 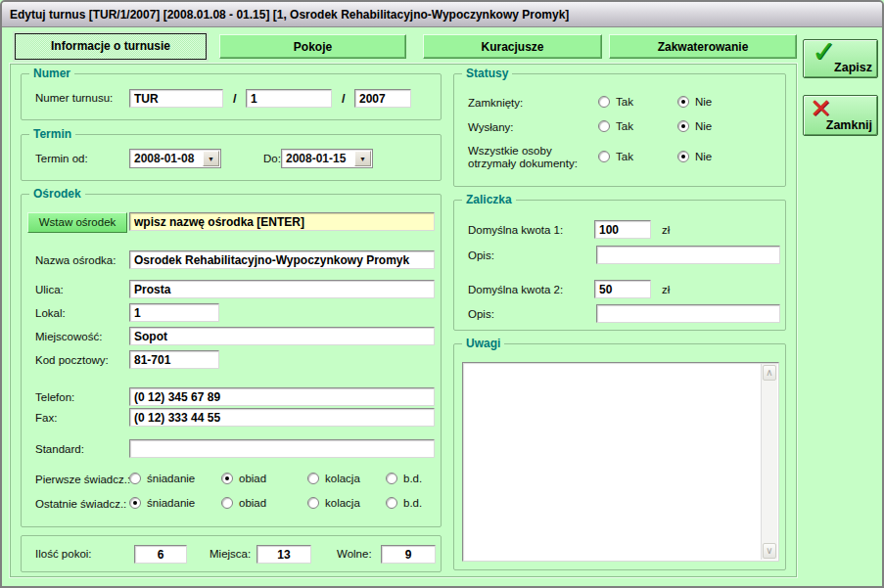 I want to click on save-button: ✓ Zapisz, so click(x=840, y=59).